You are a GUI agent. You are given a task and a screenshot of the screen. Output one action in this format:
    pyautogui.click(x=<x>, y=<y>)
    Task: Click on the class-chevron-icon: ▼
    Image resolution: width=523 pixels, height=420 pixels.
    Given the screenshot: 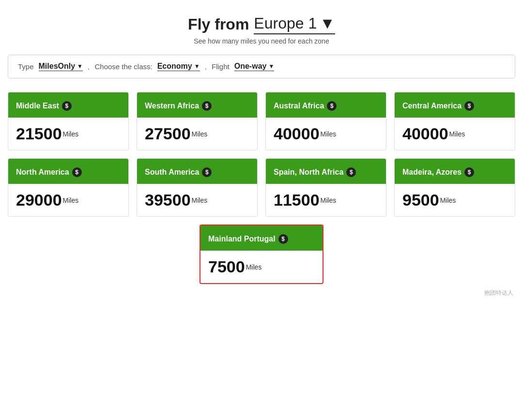 What is the action you would take?
    pyautogui.click(x=197, y=66)
    